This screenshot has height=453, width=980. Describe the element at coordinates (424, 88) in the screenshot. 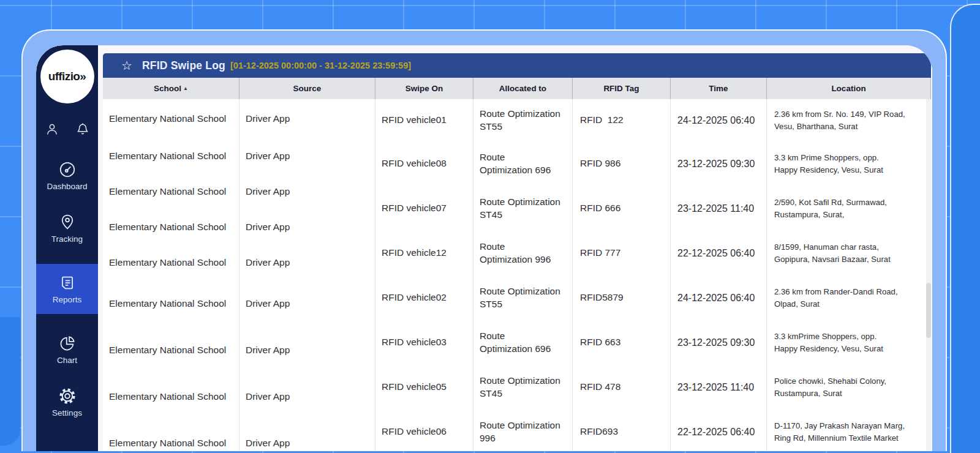

I see `column-header-swipe_on: Swipe On` at that location.